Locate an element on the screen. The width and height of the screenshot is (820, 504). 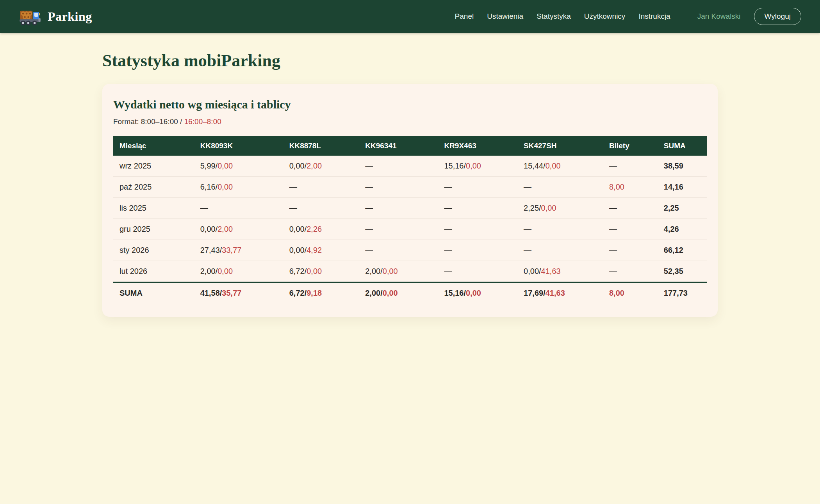
plate-cell-2: — is located at coordinates (321, 187).